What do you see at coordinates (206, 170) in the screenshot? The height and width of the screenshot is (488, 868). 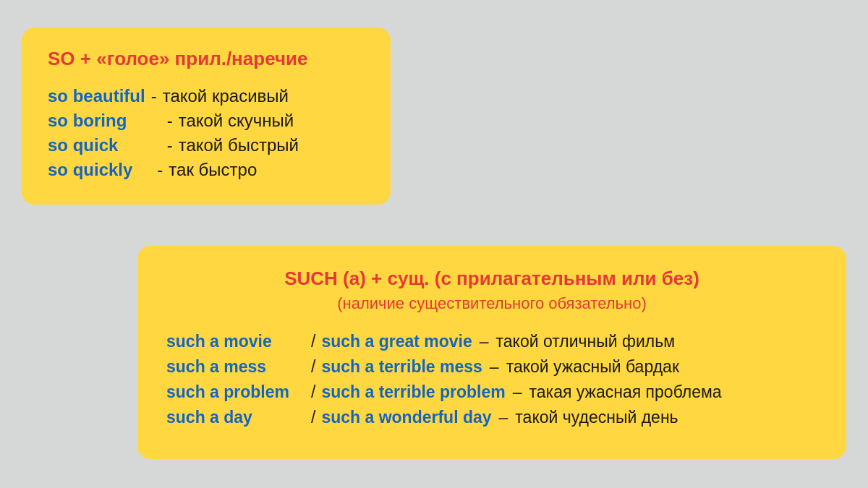 I see `entry-4: so quickly - так быстро` at bounding box center [206, 170].